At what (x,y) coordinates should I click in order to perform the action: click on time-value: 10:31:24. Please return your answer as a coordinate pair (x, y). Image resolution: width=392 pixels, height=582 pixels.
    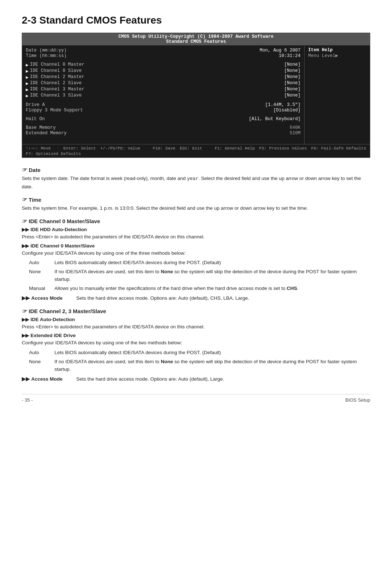
    Looking at the image, I should click on (290, 56).